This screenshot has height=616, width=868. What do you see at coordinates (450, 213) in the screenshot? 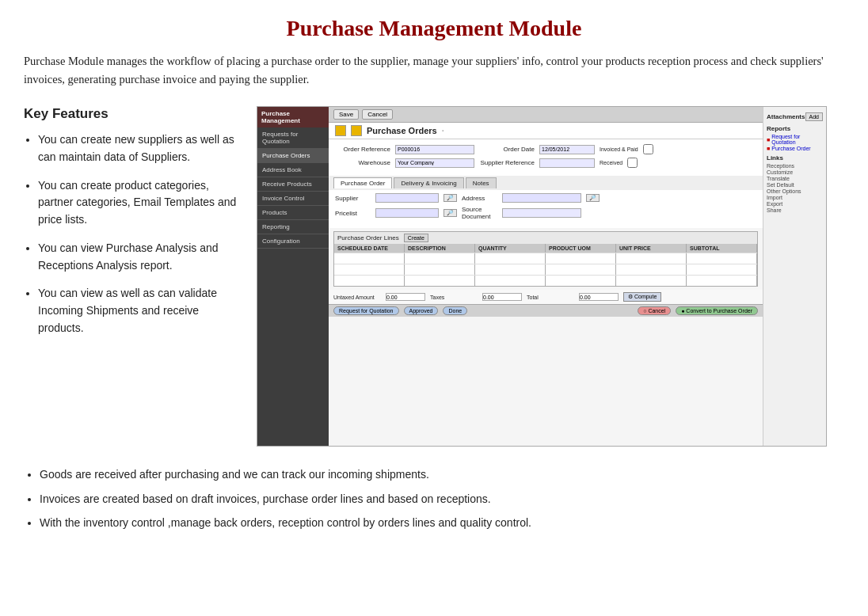
I see `ss-pricelist-search-btn: 🔎` at bounding box center [450, 213].